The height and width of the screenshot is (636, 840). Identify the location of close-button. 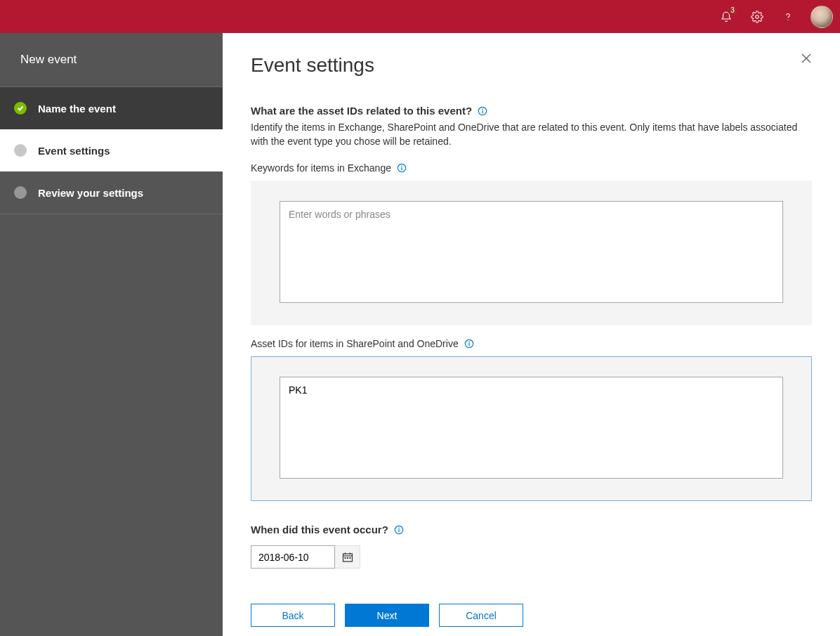
(806, 59).